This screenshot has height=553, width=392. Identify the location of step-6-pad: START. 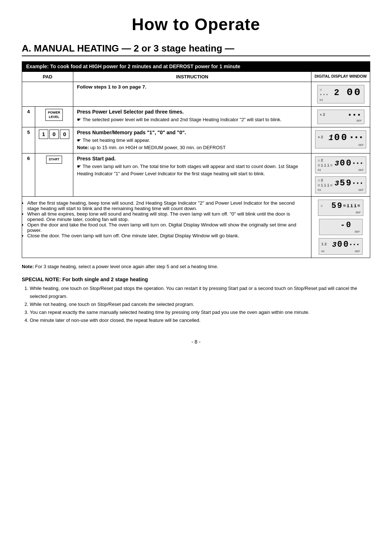
(54, 175).